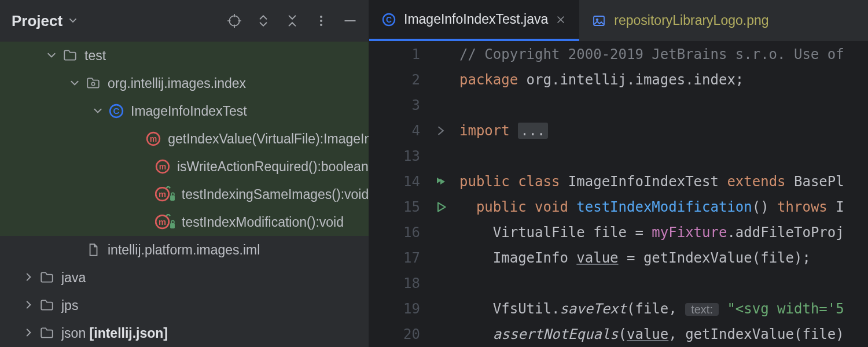 This screenshot has height=347, width=868. I want to click on tree-row: mgetIndexValue(VirtualFile):ImageInfo, so click(184, 139).